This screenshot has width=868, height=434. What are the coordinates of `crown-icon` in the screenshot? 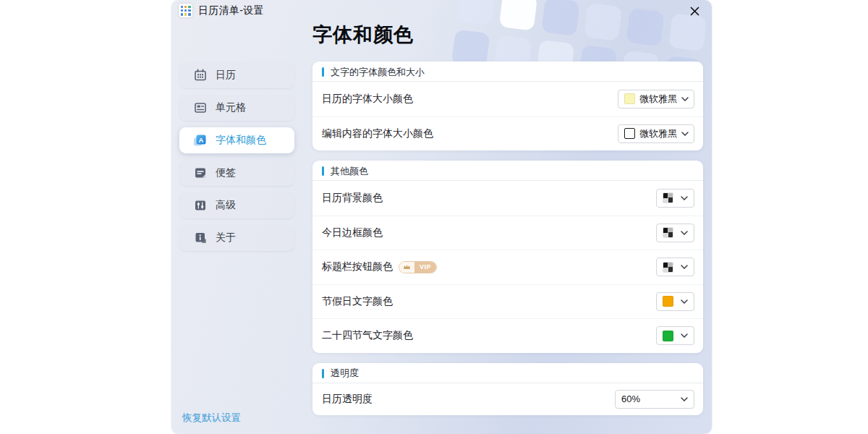 It's located at (407, 268).